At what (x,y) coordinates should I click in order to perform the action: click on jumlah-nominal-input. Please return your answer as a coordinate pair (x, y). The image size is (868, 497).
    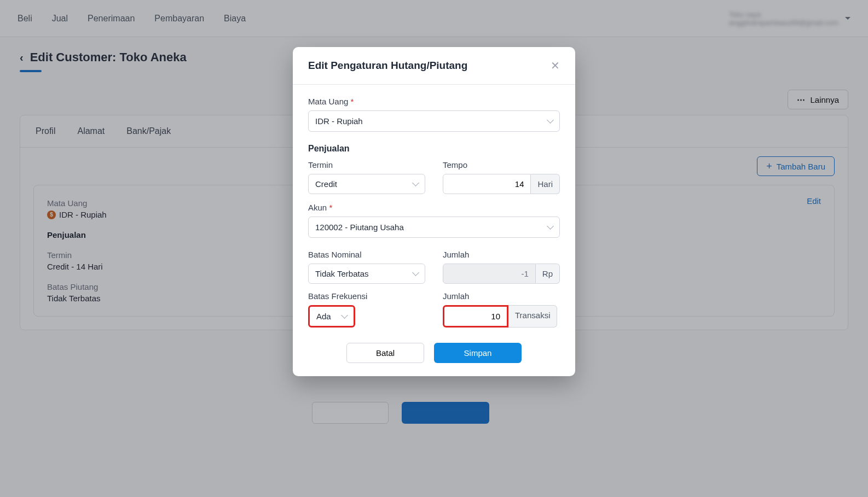
    Looking at the image, I should click on (489, 273).